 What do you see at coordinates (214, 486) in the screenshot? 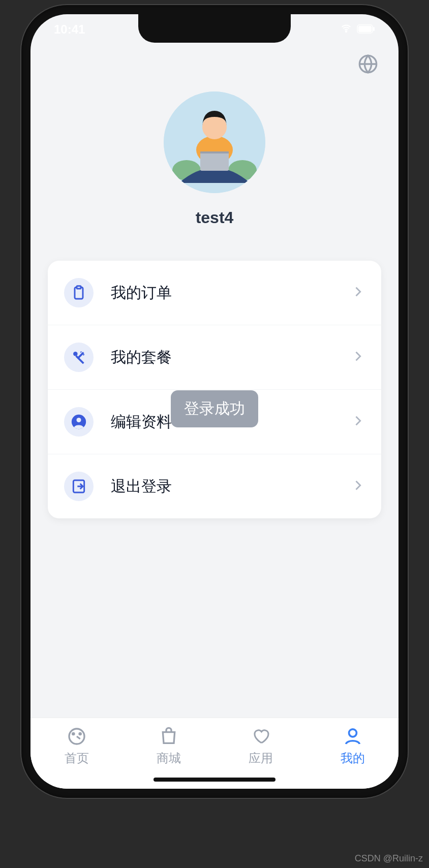
I see `menu-item-logout: 退出登录` at bounding box center [214, 486].